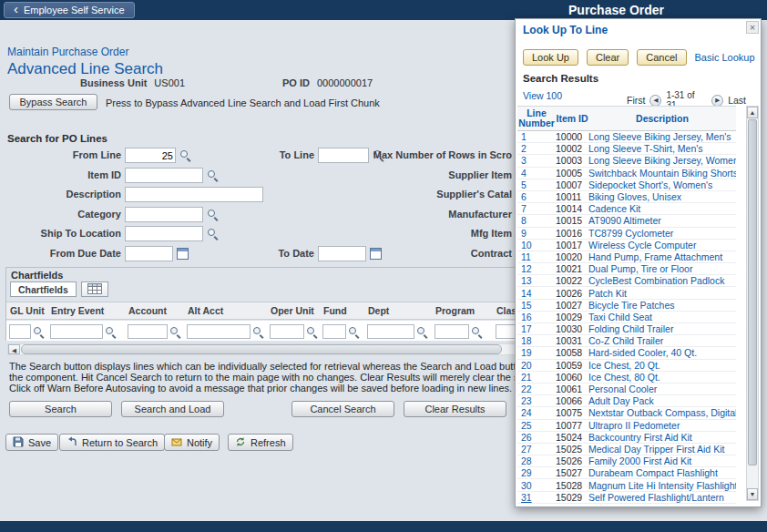  What do you see at coordinates (537, 329) in the screenshot?
I see `line-number-link: 17` at bounding box center [537, 329].